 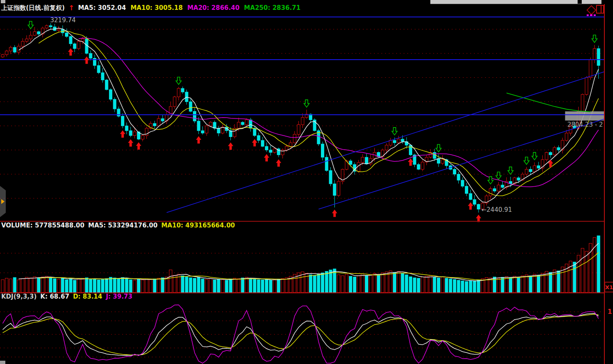 What do you see at coordinates (590, 125) in the screenshot?
I see `quote-range-label: 2804.23 - 2` at bounding box center [590, 125].